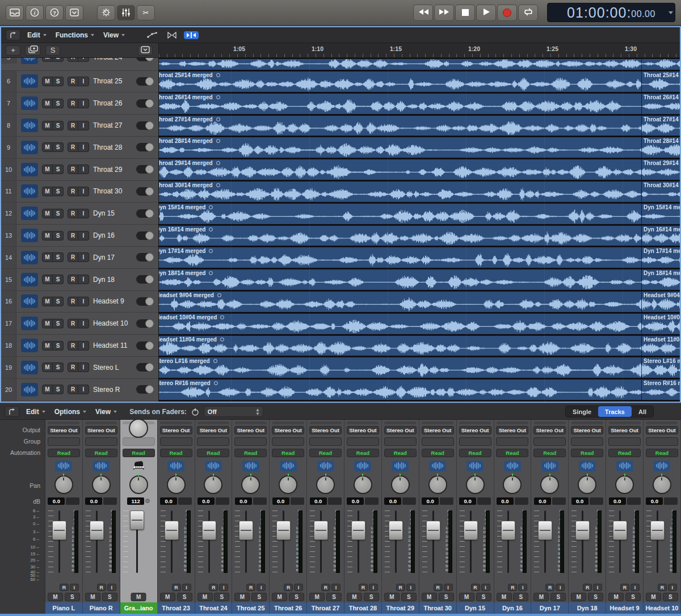 The width and height of the screenshot is (681, 616). What do you see at coordinates (419, 192) in the screenshot?
I see `audio-region: Throat 30#14 merged Throat 30#14 m` at bounding box center [419, 192].